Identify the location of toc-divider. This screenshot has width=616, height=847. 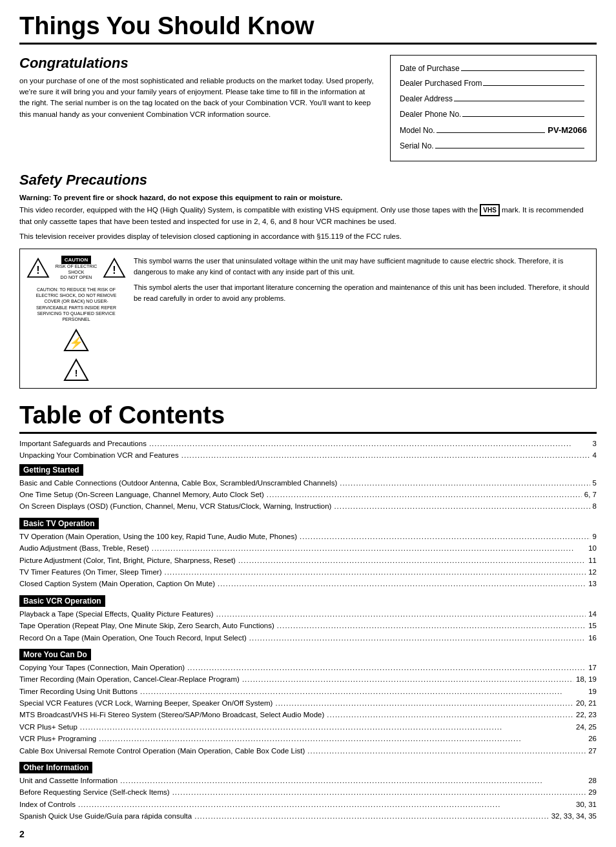
(308, 433).